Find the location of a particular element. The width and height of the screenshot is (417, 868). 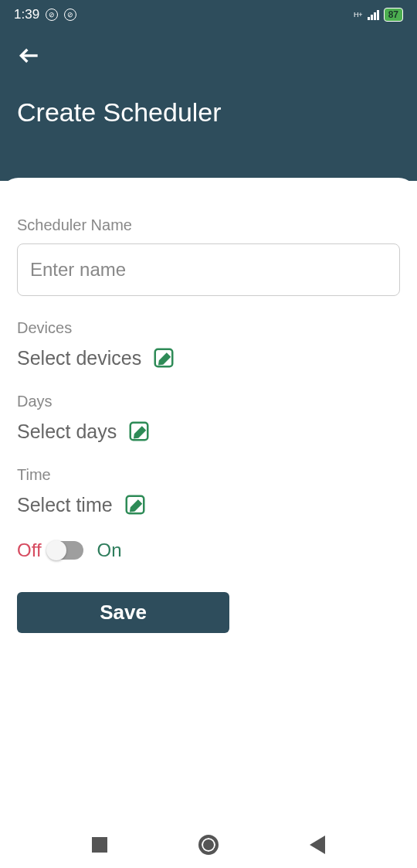

battery-icon: 87 is located at coordinates (394, 15).